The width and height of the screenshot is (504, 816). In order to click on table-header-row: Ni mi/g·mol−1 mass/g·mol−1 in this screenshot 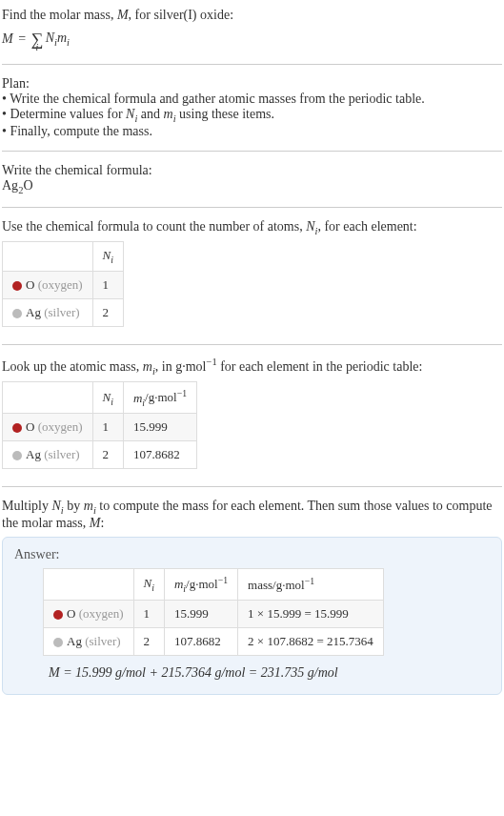, I will do `click(213, 585)`.